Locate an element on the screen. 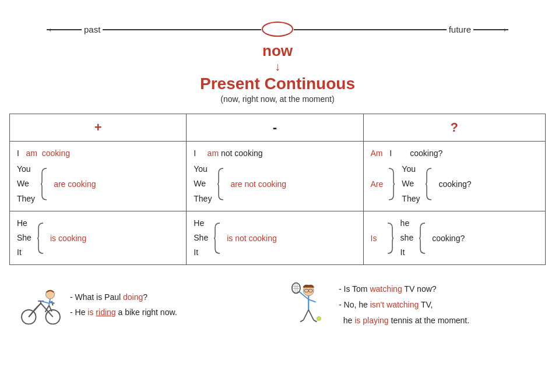 Image resolution: width=555 pixels, height=392 pixels. question-cell-2: Is he she It cooking? is located at coordinates (454, 238).